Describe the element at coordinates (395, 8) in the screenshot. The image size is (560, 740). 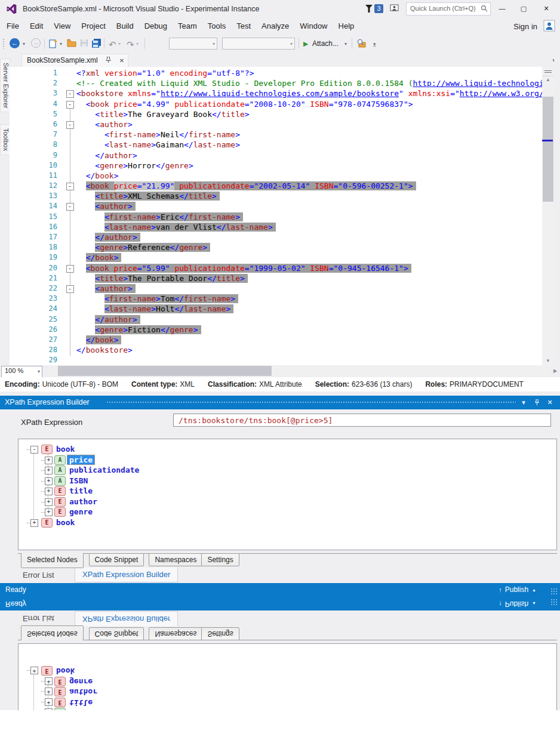
I see `feedback-icon` at that location.